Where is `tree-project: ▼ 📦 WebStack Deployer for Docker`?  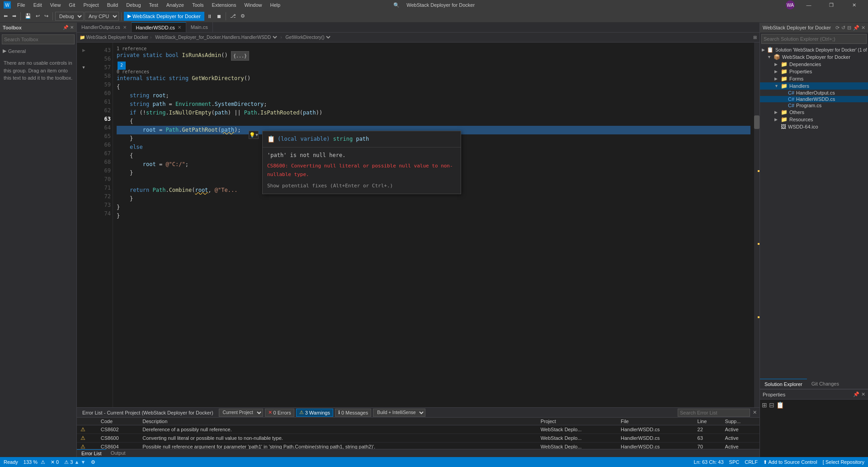
tree-project: ▼ 📦 WebStack Deployer for Docker is located at coordinates (814, 57).